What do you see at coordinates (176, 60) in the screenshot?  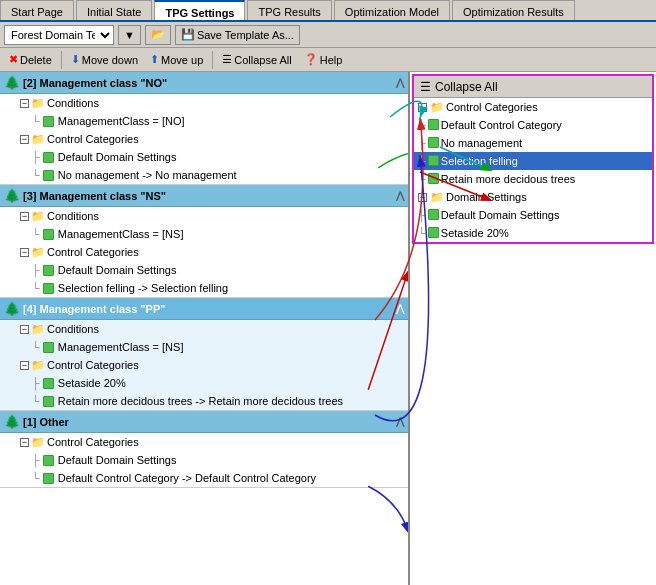 I see `move-up-btn: ⬆ Move up` at bounding box center [176, 60].